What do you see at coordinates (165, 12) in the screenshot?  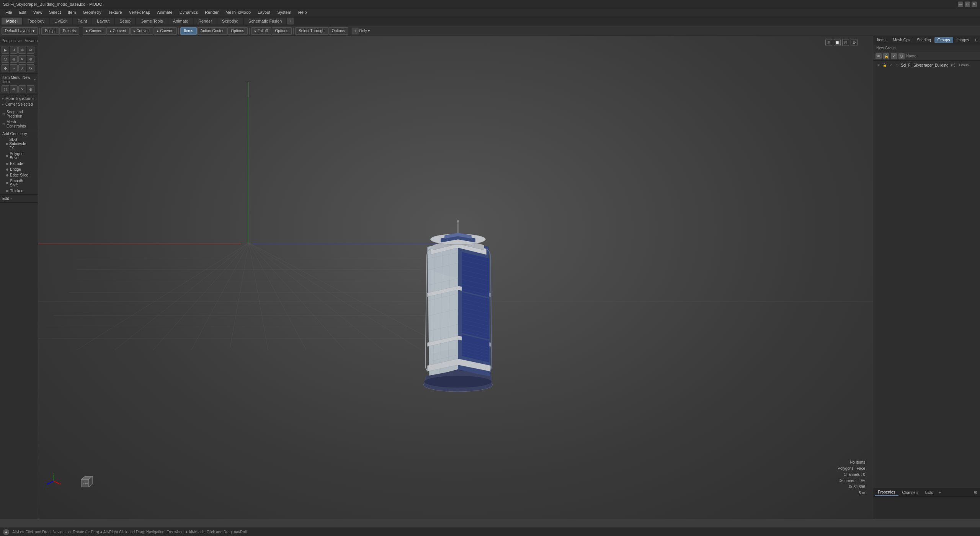 I see `menu-item-animate: Animate` at bounding box center [165, 12].